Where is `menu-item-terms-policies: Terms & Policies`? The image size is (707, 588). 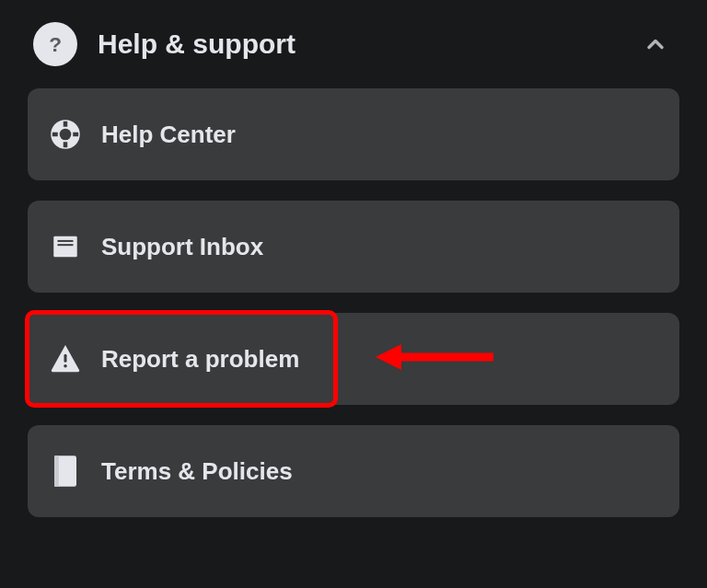
menu-item-terms-policies: Terms & Policies is located at coordinates (354, 471).